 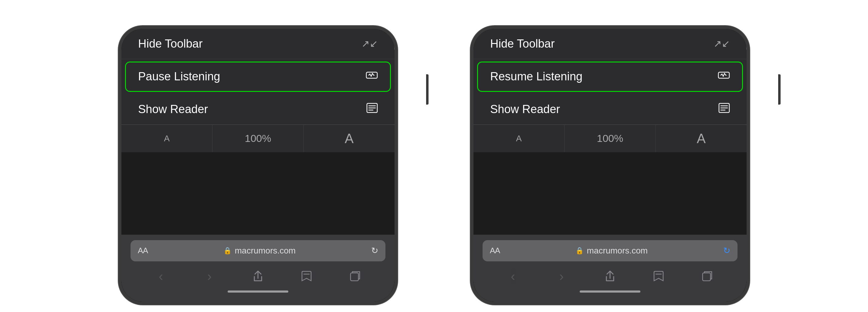 What do you see at coordinates (722, 44) in the screenshot?
I see `hide-toolbar-icon-right: ↗↙` at bounding box center [722, 44].